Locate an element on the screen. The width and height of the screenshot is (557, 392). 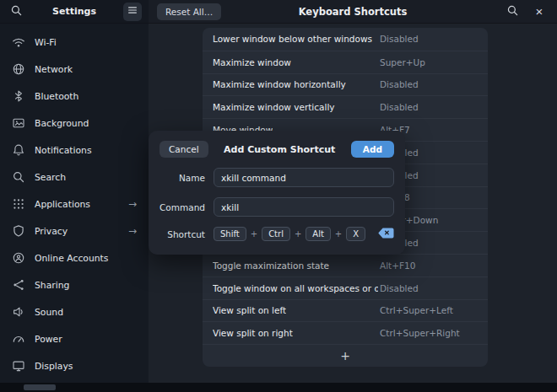
applications-icon is located at coordinates (19, 204).